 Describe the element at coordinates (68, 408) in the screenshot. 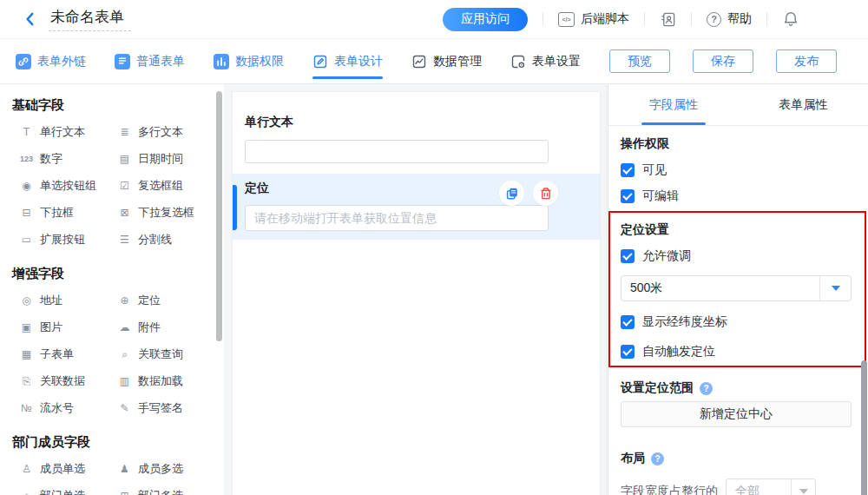

I see `sidebar-item-serial-number: №流水号` at that location.